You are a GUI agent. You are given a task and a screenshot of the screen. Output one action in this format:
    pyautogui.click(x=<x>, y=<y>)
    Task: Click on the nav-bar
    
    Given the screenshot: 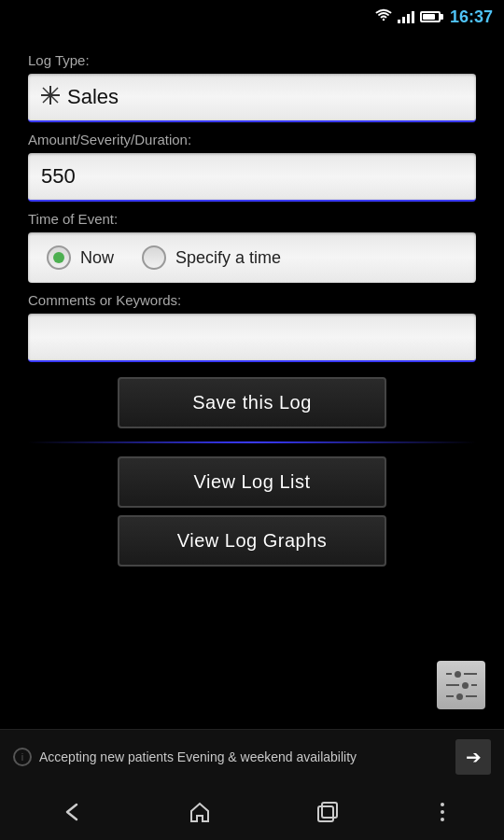 What is the action you would take?
    pyautogui.click(x=252, y=812)
    